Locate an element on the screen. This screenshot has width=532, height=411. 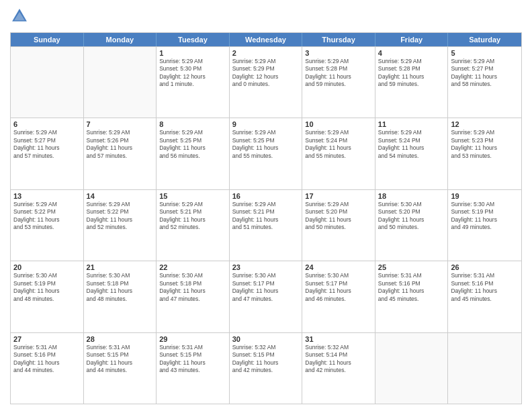
day-number: 17 is located at coordinates (339, 196).